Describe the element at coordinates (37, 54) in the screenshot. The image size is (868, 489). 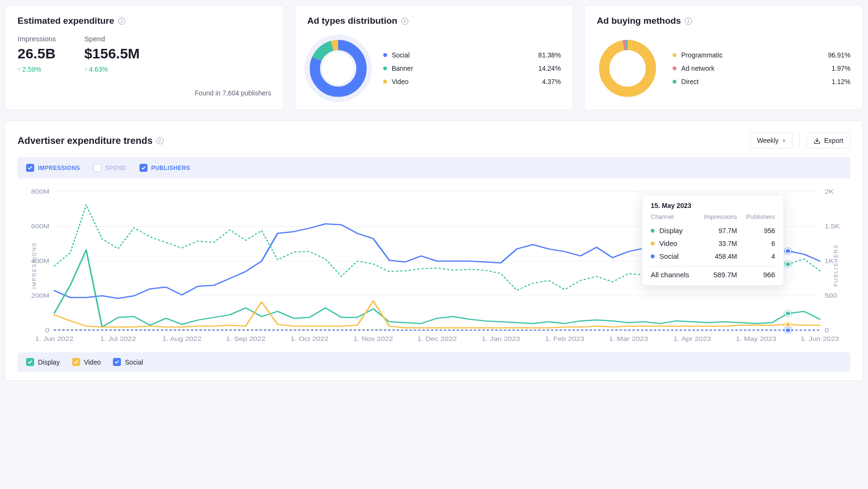
I see `metric-impressions: Impressions 26.5B ↑ 2.59%` at that location.